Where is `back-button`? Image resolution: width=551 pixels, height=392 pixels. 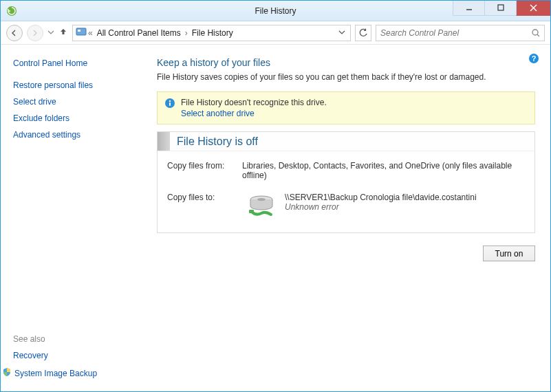 back-button is located at coordinates (14, 33).